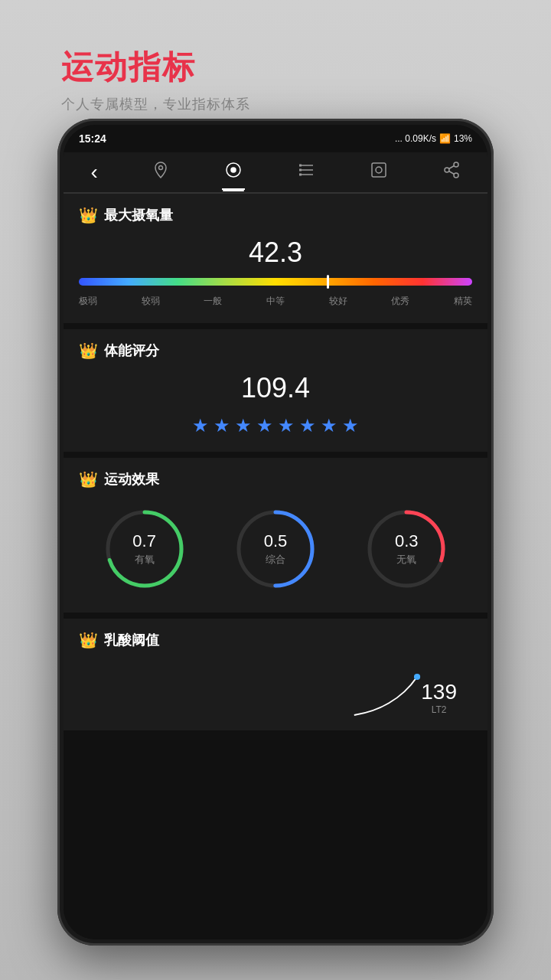 Image resolution: width=551 pixels, height=980 pixels. What do you see at coordinates (276, 692) in the screenshot?
I see `lactate-curve-svg` at bounding box center [276, 692].